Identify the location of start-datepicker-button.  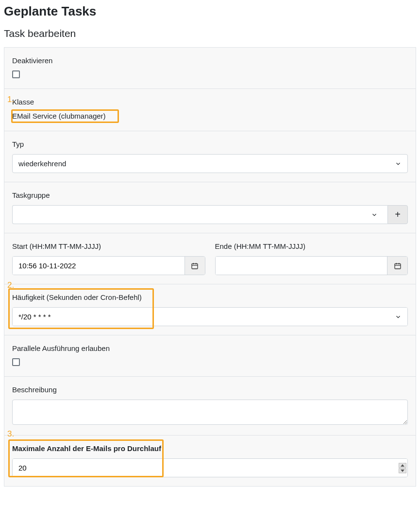
(195, 265).